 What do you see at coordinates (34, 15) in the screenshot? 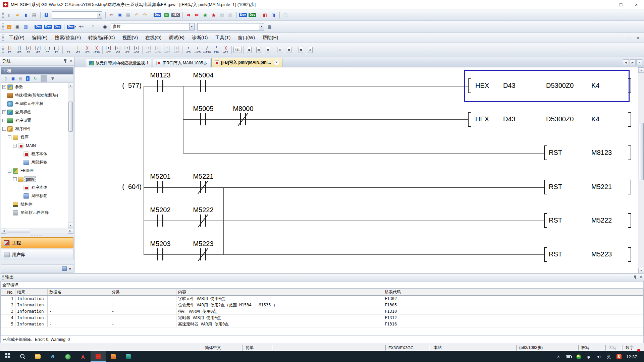
I see `print-button: ▤` at bounding box center [34, 15].